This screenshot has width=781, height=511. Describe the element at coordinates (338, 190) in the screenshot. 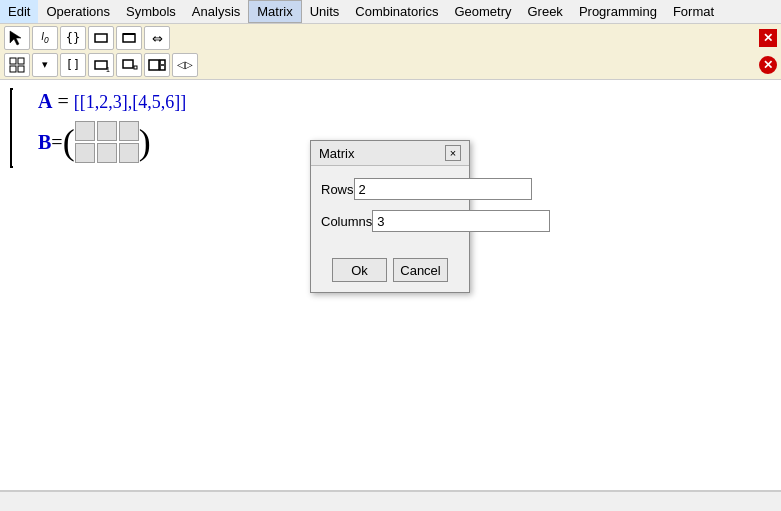

I see `rows-label: Rows` at that location.